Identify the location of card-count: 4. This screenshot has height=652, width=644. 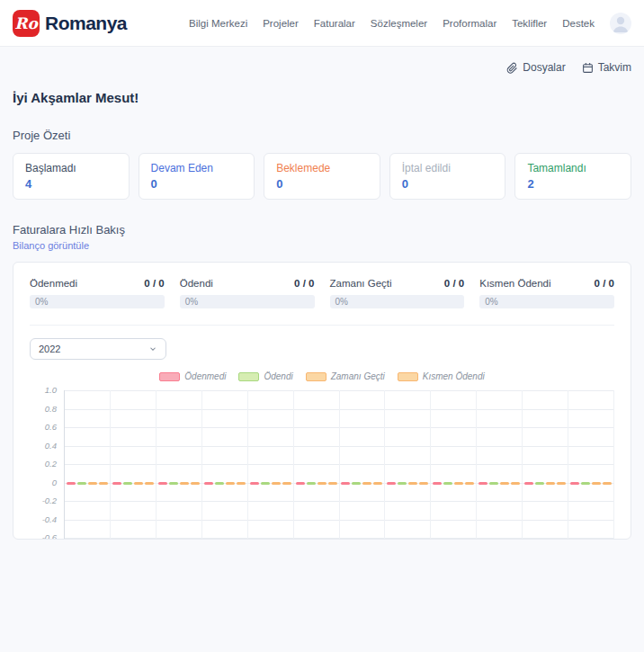
(71, 183).